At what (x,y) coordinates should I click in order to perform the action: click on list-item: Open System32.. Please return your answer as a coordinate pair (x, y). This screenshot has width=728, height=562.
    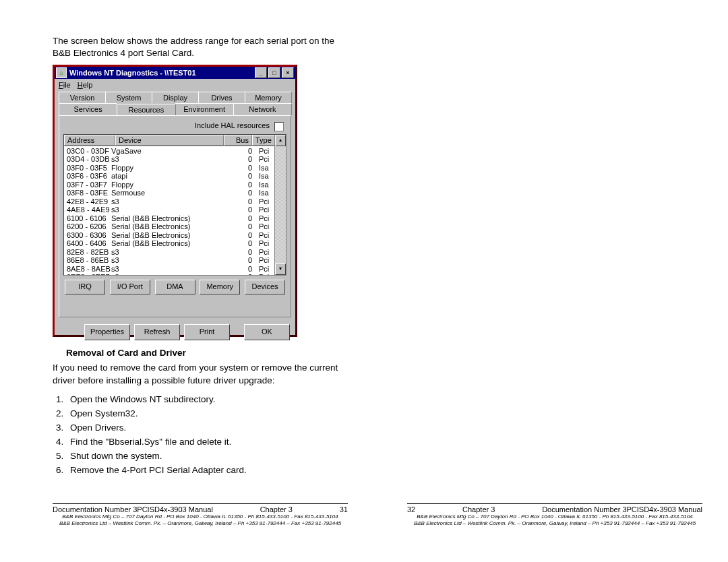
    Looking at the image, I should click on (207, 414).